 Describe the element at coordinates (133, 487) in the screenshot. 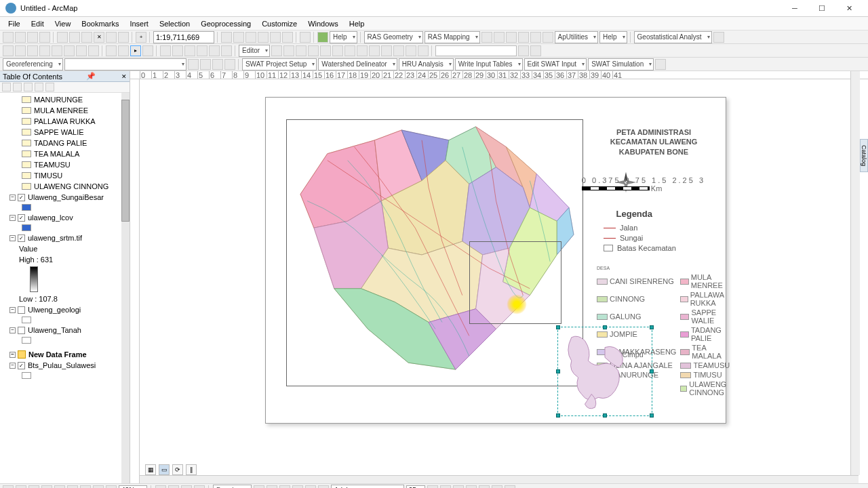

I see `layout-zoom-input: 43%` at that location.